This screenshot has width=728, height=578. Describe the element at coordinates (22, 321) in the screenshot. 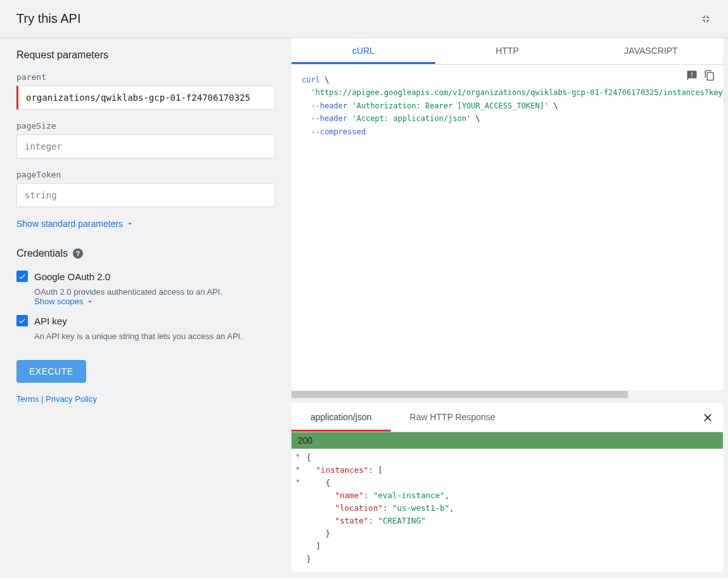

I see `checkbox-apikey` at that location.